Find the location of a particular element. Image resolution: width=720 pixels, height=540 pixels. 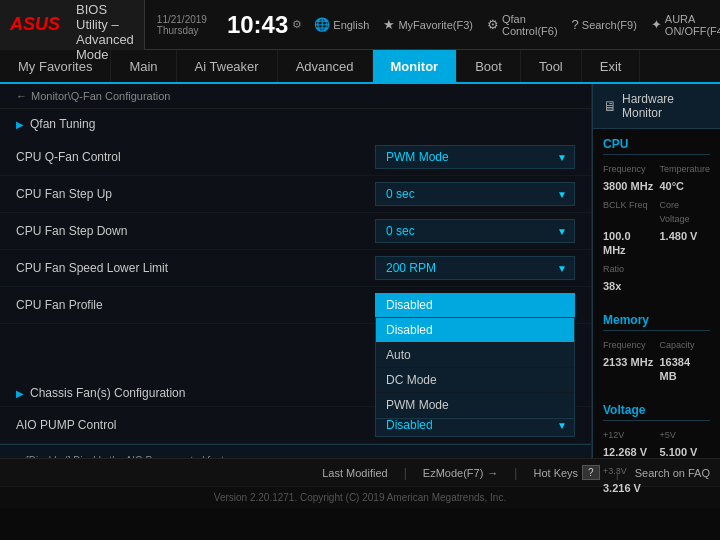

cpu-fan-step-down-label: CPU Fan Step Down is located at coordinates (196, 231).